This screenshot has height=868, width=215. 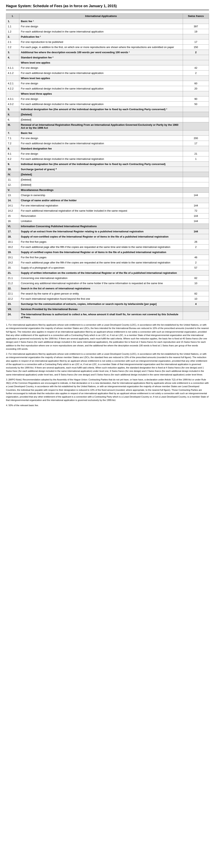 I want to click on row-fee: 2, so click(x=196, y=53).